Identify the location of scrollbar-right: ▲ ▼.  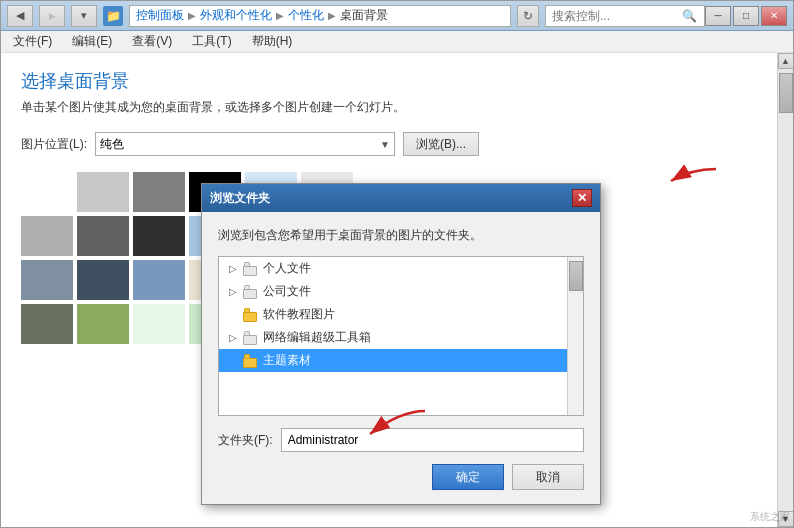
(785, 290).